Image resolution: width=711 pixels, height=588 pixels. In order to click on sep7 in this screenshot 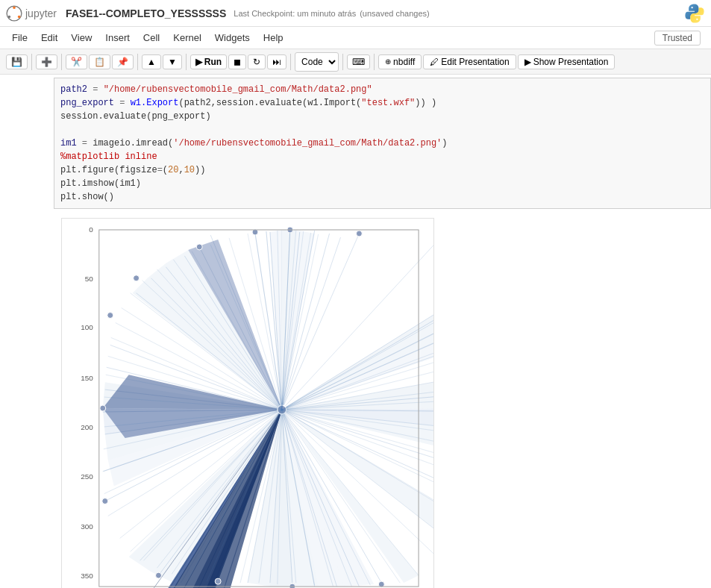, I will do `click(375, 62)`.